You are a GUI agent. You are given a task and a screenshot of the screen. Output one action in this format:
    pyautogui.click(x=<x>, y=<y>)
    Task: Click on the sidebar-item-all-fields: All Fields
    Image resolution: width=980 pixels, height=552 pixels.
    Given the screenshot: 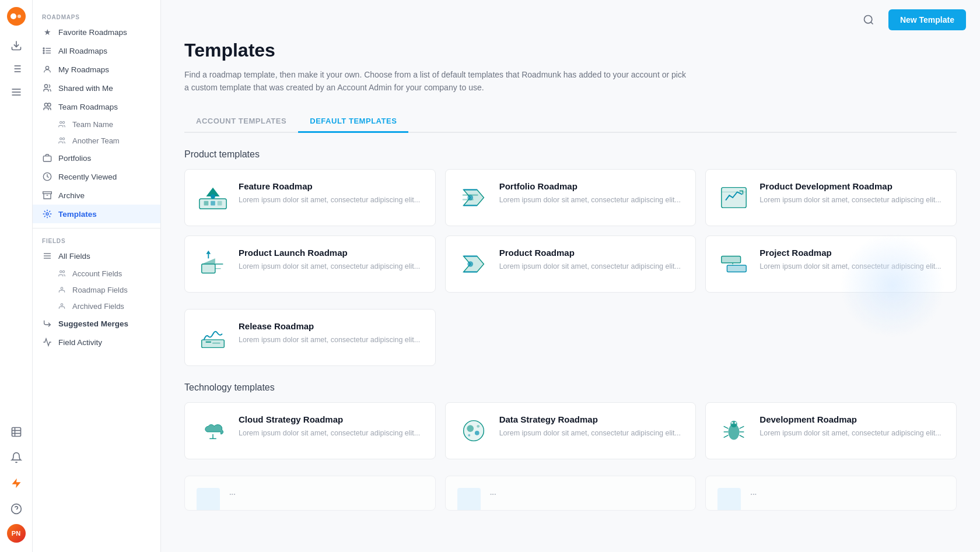 What is the action you would take?
    pyautogui.click(x=97, y=256)
    